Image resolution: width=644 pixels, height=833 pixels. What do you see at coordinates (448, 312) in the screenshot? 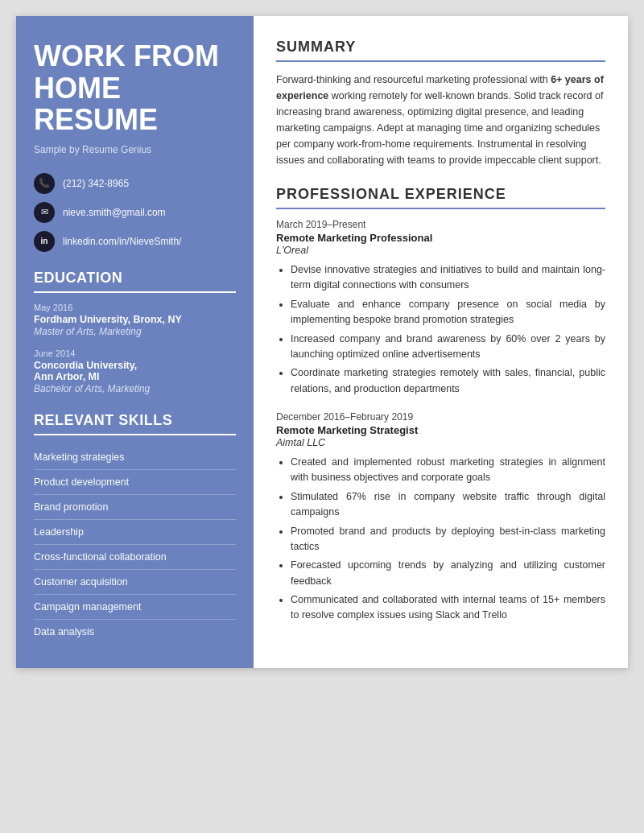
I see `job-1-bullet-2: Evaluate and enhance company presence on…` at bounding box center [448, 312].